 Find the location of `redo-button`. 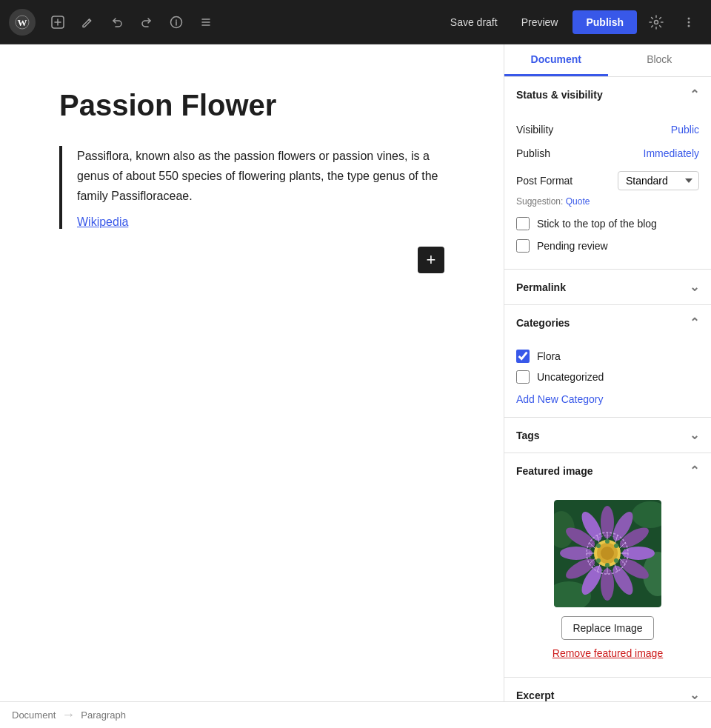

redo-button is located at coordinates (147, 22).